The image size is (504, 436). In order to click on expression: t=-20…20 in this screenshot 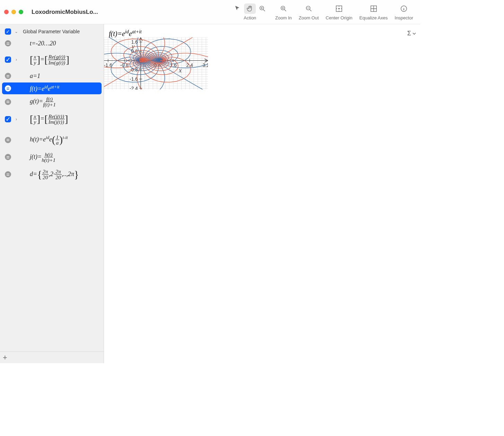, I will do `click(61, 44)`.